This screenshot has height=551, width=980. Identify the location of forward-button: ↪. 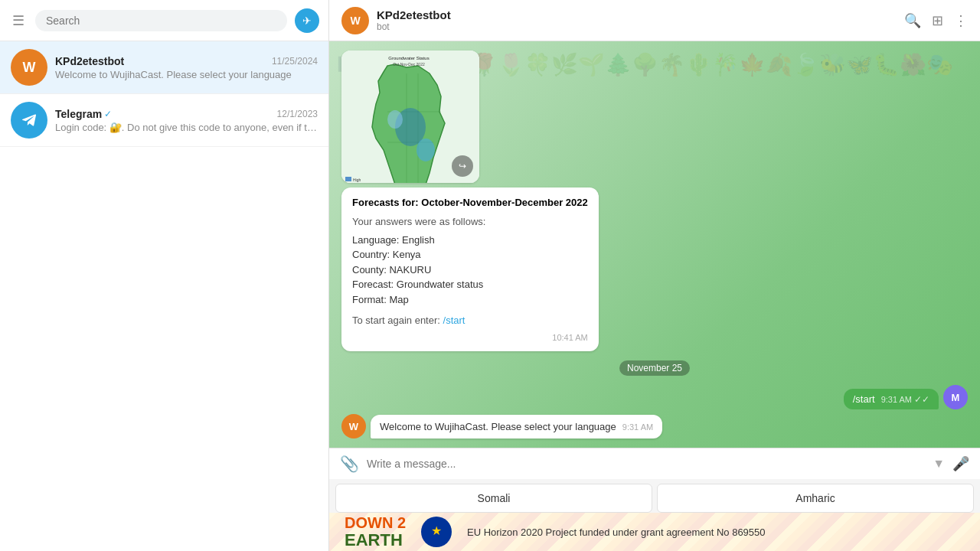
(462, 166).